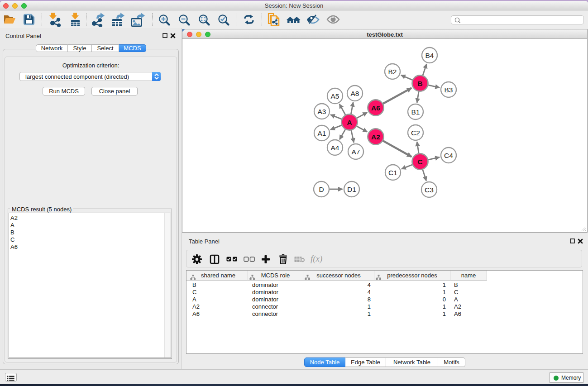  Describe the element at coordinates (352, 189) in the screenshot. I see `svg-text: D1` at that location.